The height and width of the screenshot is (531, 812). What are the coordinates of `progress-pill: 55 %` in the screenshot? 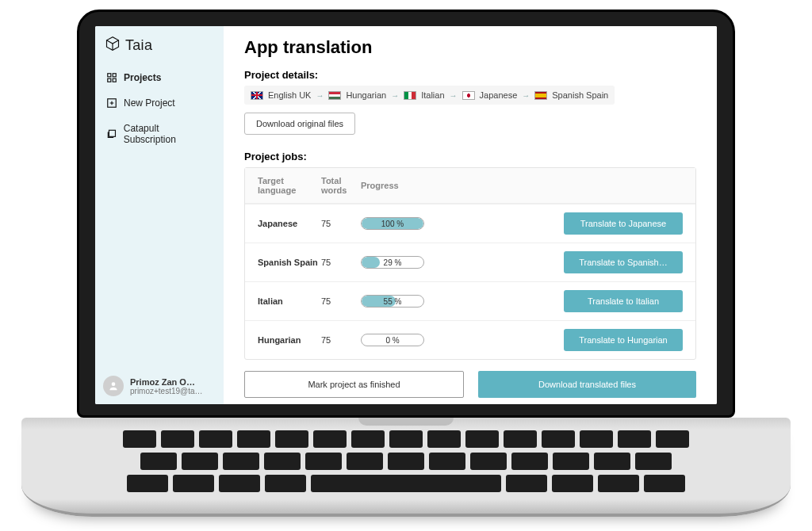 It's located at (393, 301).